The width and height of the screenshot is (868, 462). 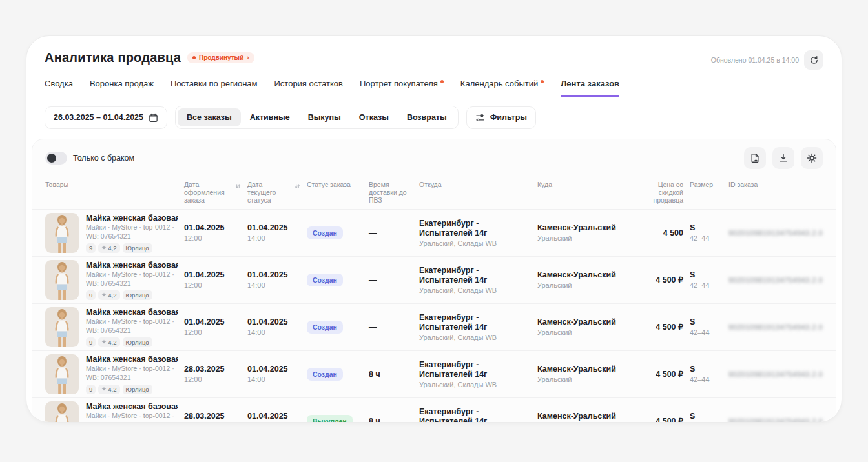 What do you see at coordinates (103, 158) in the screenshot?
I see `defect-only-label: Только с браком` at bounding box center [103, 158].